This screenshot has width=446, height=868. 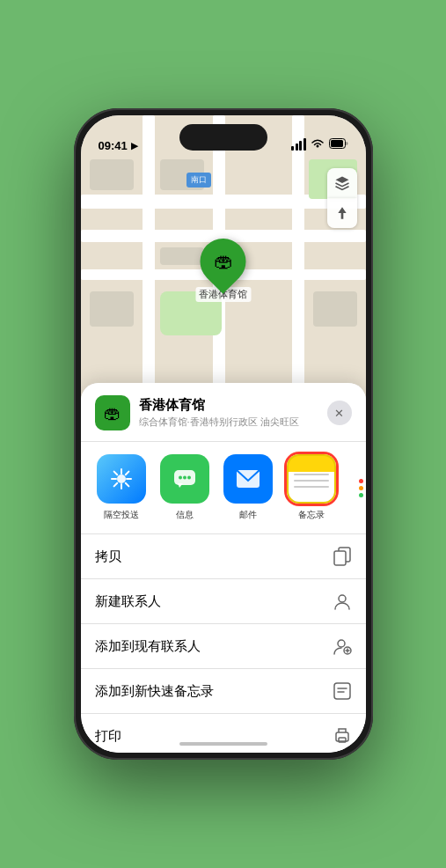 I want to click on dynamic-island, so click(x=223, y=137).